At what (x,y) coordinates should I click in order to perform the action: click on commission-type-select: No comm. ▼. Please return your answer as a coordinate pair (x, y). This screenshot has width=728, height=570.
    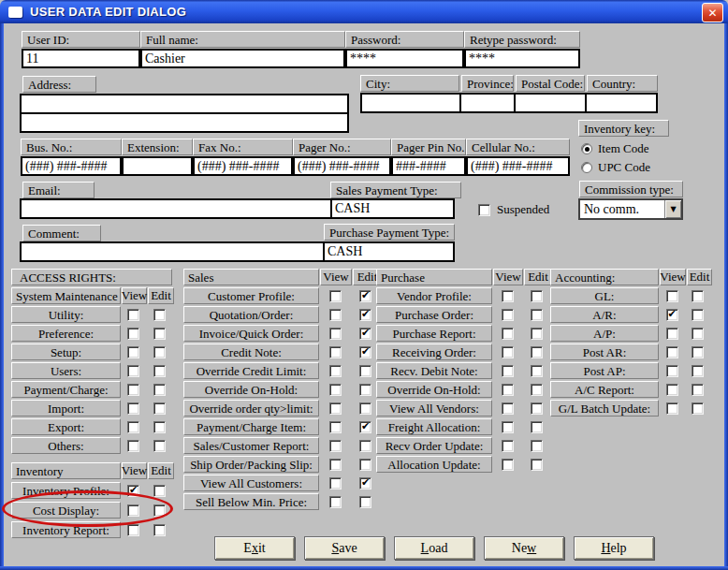
    Looking at the image, I should click on (631, 210).